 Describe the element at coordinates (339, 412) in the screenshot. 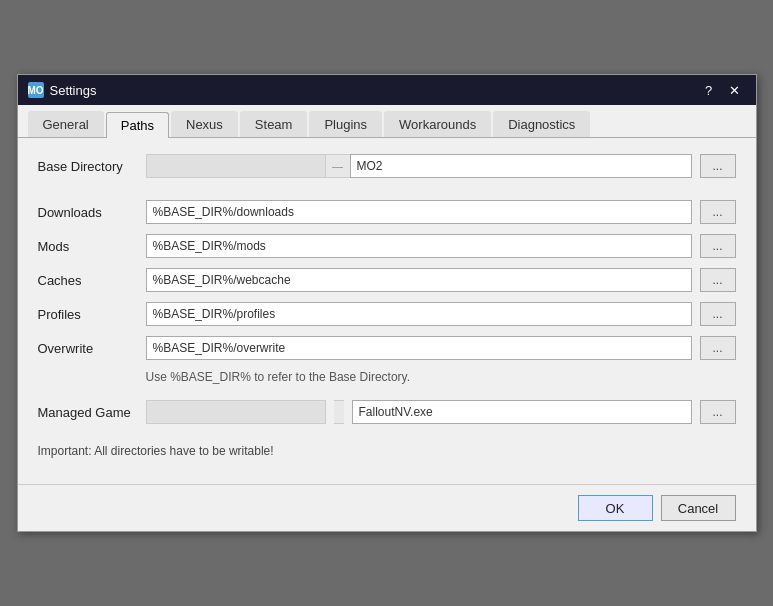

I see `managed-game-separator` at that location.